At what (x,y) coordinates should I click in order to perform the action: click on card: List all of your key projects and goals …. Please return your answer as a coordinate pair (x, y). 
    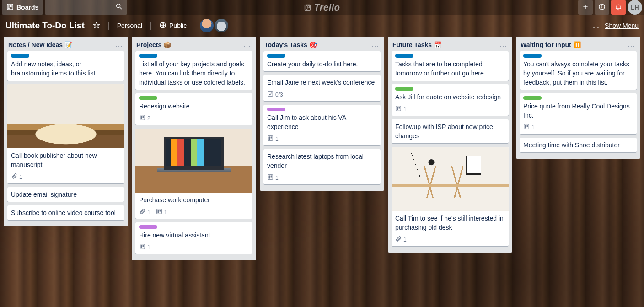
    Looking at the image, I should click on (194, 70).